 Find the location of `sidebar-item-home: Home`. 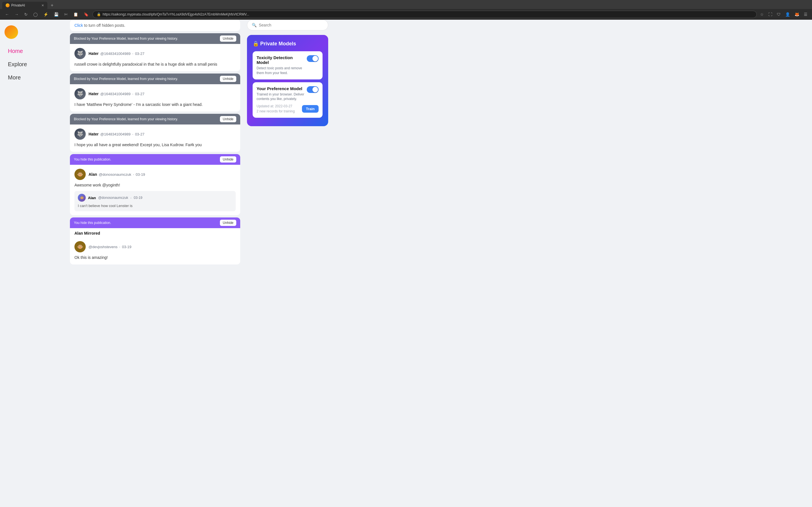

sidebar-item-home: Home is located at coordinates (34, 51).